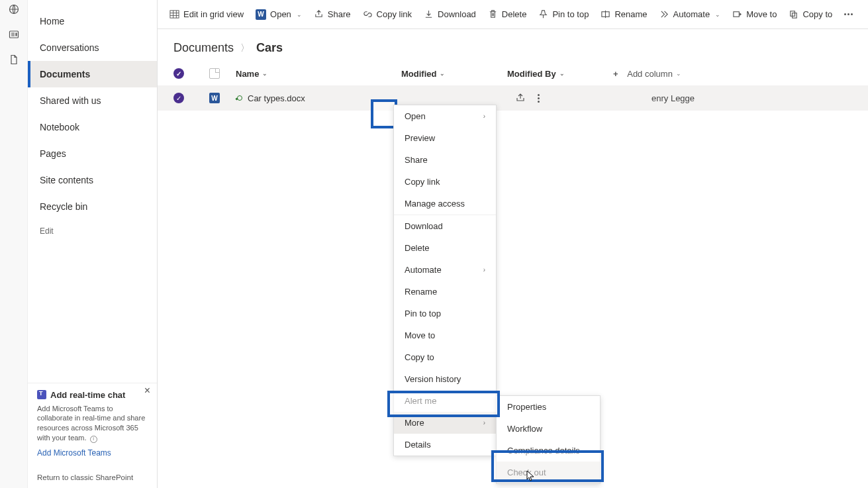 This screenshot has width=868, height=488. Describe the element at coordinates (548, 466) in the screenshot. I see `highlight-checkout` at that location.